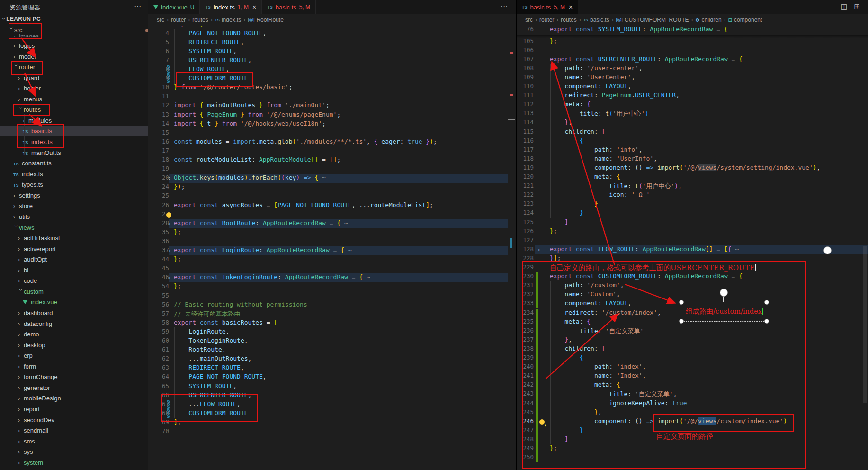 The image size is (868, 470). What do you see at coordinates (332, 79) in the screenshot?
I see `code-line-9: 9 CUSTOMFORM_ROUTE` at bounding box center [332, 79].